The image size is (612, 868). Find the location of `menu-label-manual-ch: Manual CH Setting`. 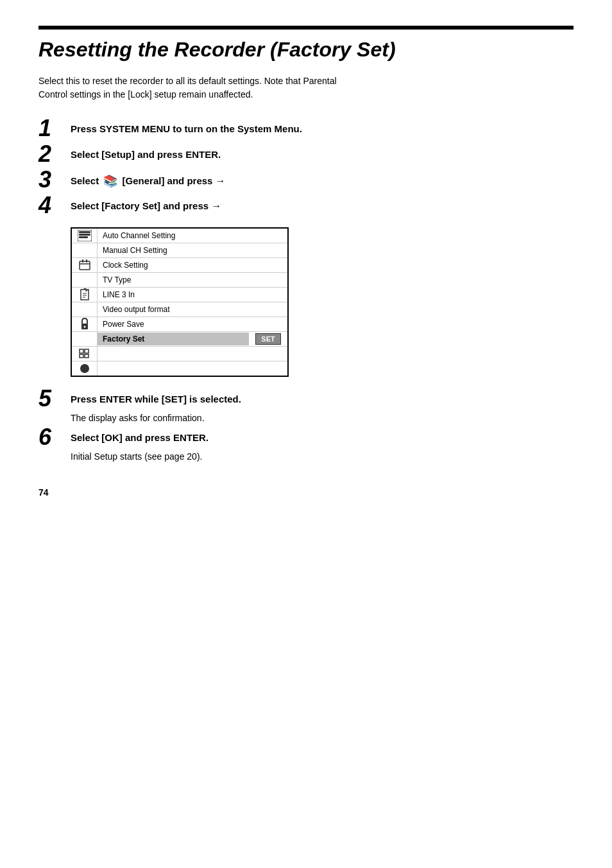

menu-label-manual-ch: Manual CH Setting is located at coordinates (192, 250).